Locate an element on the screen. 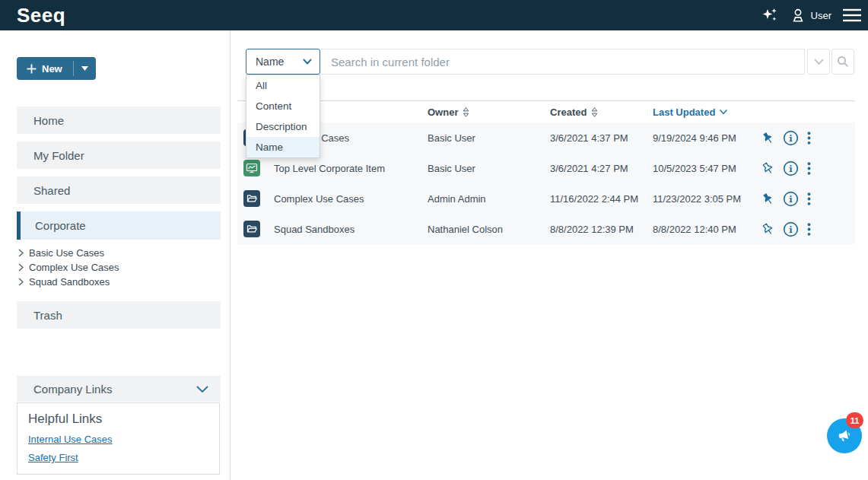 The width and height of the screenshot is (868, 480). notification-badge: 11 is located at coordinates (855, 420).